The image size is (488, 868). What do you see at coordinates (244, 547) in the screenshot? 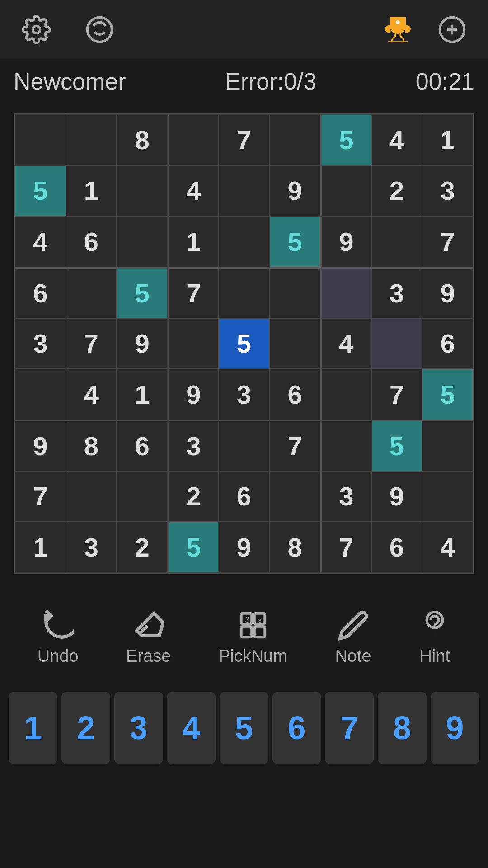
I see `cell-r8c4: 9` at bounding box center [244, 547].